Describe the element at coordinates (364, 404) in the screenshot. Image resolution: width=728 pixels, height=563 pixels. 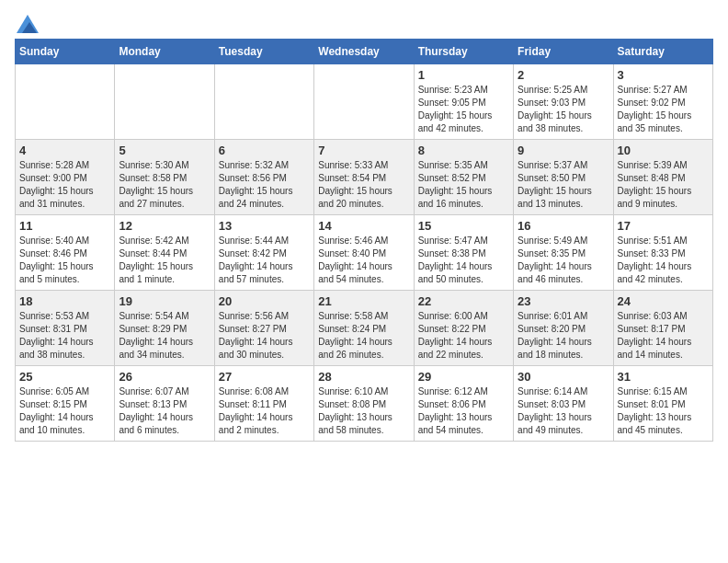
I see `calendar-cell: 28 Sunrise: 6:10 AMSunset: 8:08 PMDaylig…` at that location.